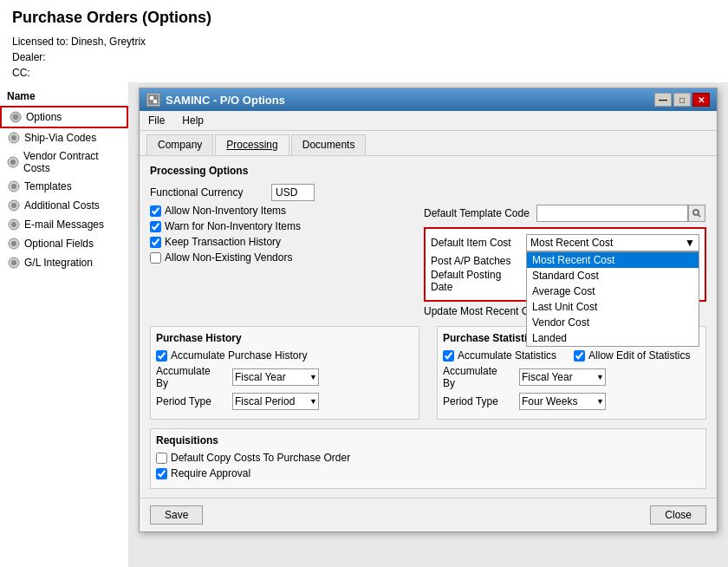 This screenshot has height=567, width=728. I want to click on close-window-button: ✕, so click(701, 100).